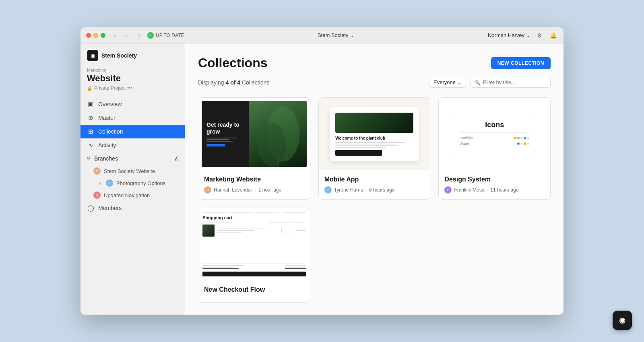  What do you see at coordinates (521, 63) in the screenshot?
I see `new-collection-button: NEW COLLECTION` at bounding box center [521, 63].